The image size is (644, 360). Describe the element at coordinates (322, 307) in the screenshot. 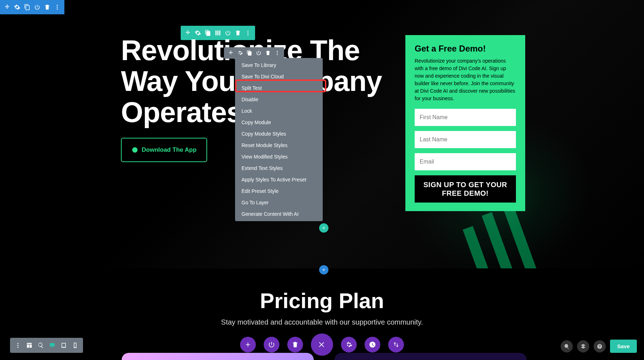

I see `pricing-section: Pricing Plan Stay motivated and accounta…` at that location.